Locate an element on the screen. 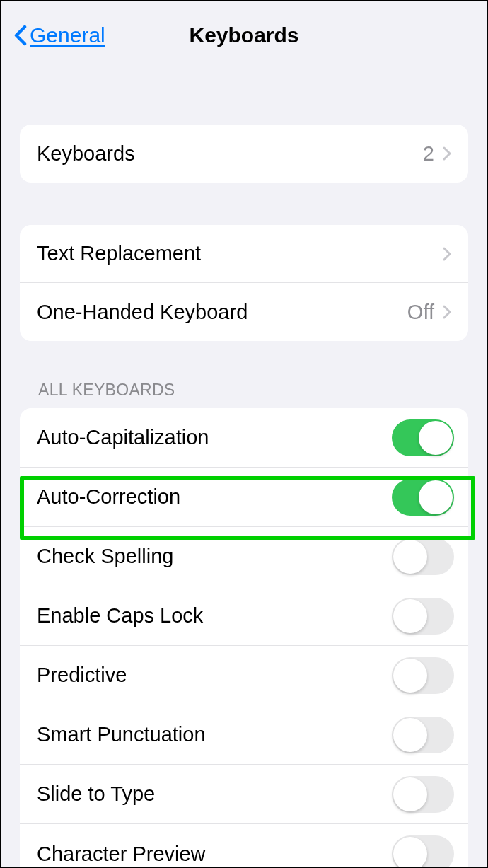 The height and width of the screenshot is (868, 488). row-predictive: Predictive is located at coordinates (244, 676).